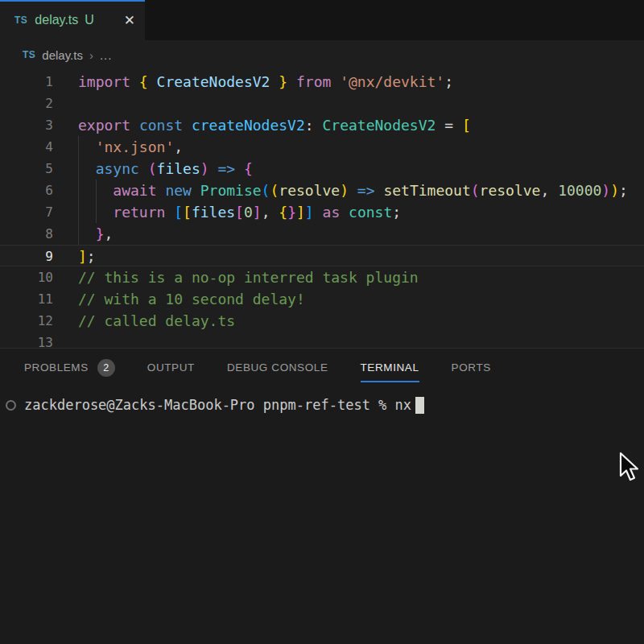  I want to click on code-line-content: // this is a no-op interred task plugin, so click(236, 277).